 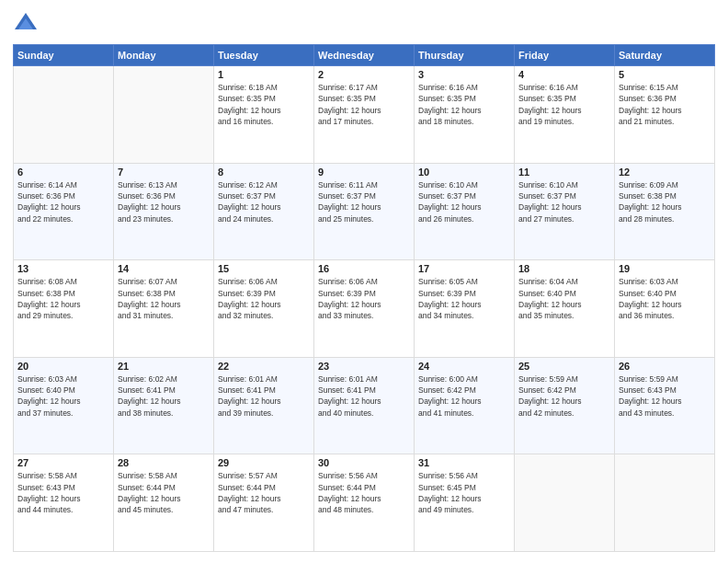 What do you see at coordinates (264, 202) in the screenshot?
I see `cell-content: Sunrise: 6:12 AM Sunset: 6:37 PM Dayligh…` at bounding box center [264, 202].